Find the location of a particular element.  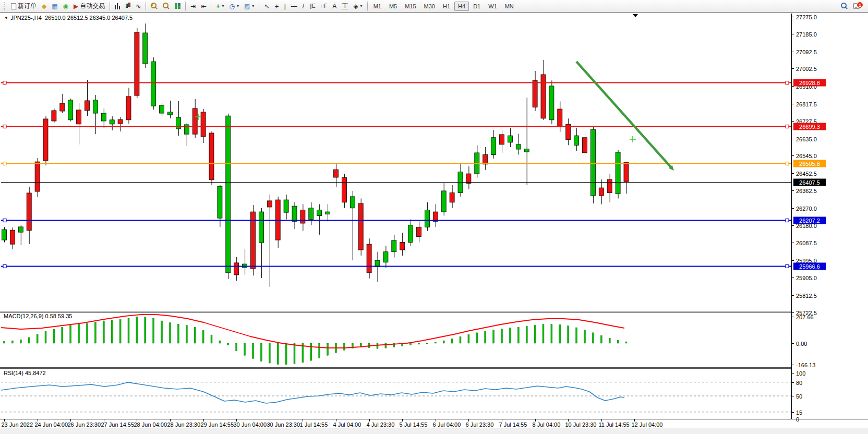

templates-icon: ▨ is located at coordinates (247, 6).